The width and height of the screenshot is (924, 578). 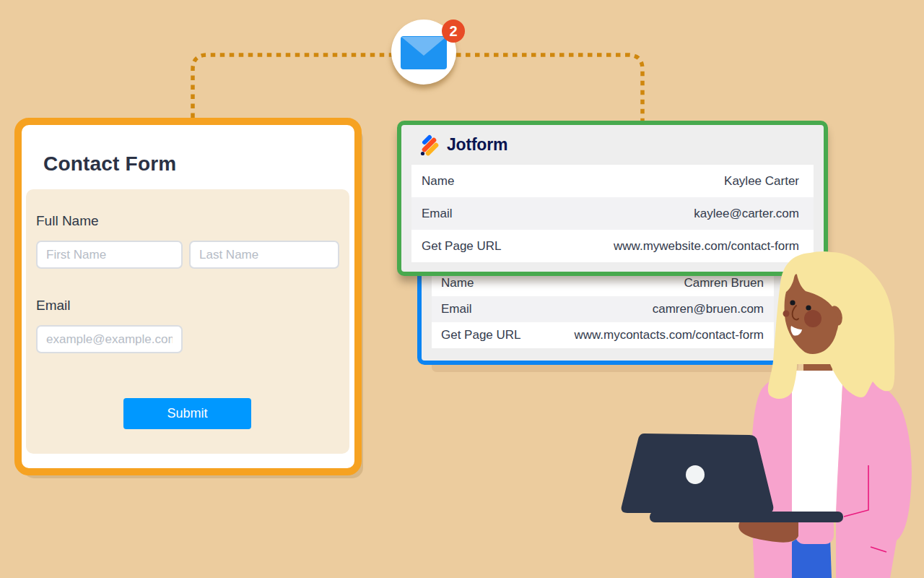 What do you see at coordinates (68, 221) in the screenshot?
I see `full-name-label: Full Name` at bounding box center [68, 221].